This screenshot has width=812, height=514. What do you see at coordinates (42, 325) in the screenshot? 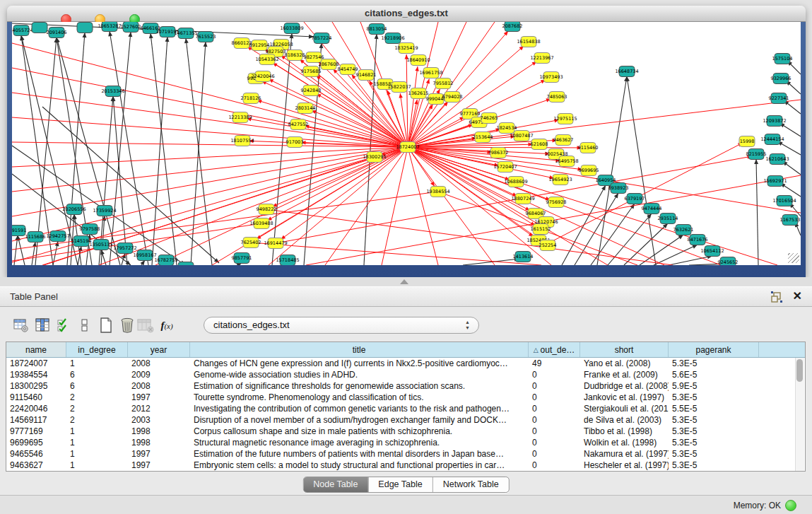
I see `show-column-icon` at bounding box center [42, 325].